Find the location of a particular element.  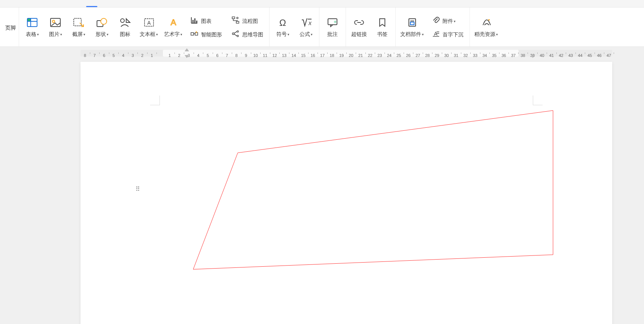

active-tab-underline is located at coordinates (92, 7).